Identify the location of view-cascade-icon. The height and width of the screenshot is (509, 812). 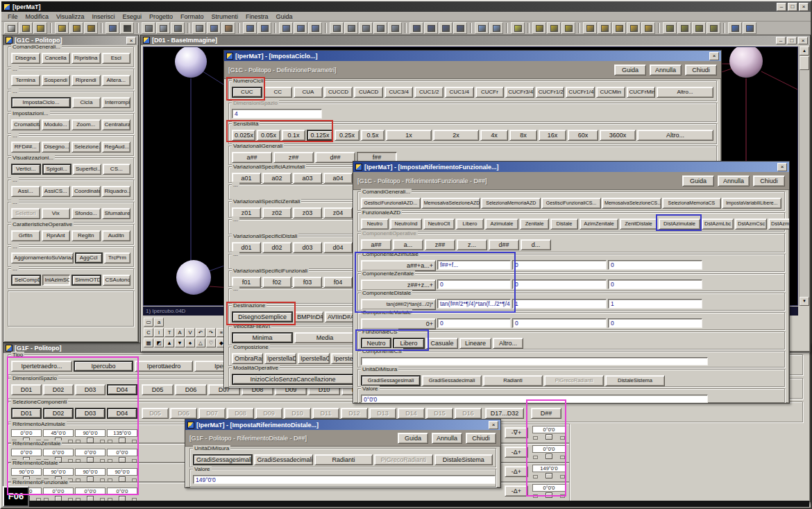
(264, 28).